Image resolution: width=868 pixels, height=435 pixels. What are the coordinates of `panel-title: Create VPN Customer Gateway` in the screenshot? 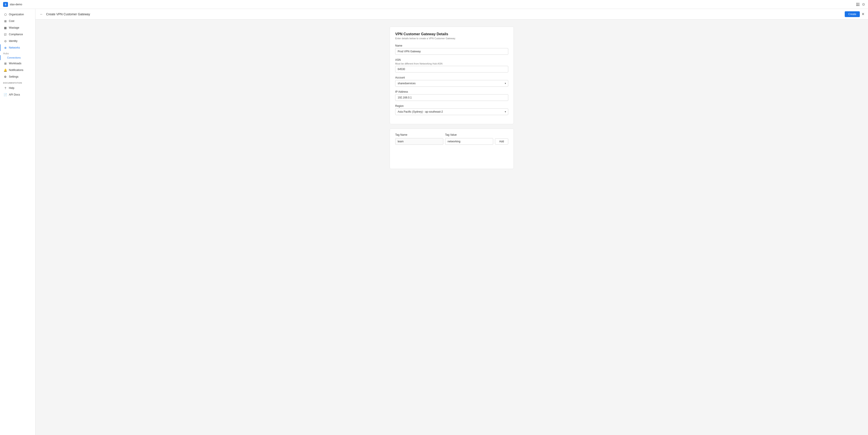 It's located at (68, 14).